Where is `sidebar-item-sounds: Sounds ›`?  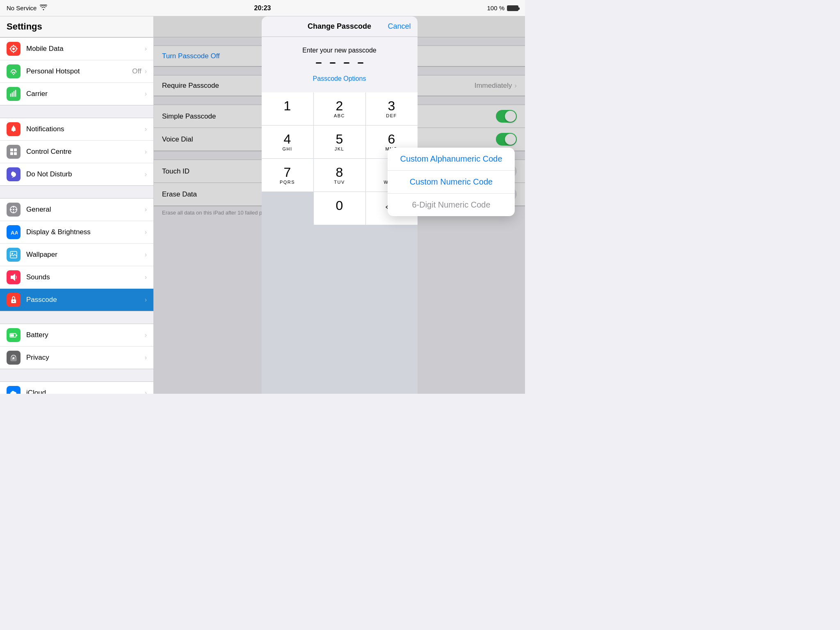
sidebar-item-sounds: Sounds › is located at coordinates (77, 277).